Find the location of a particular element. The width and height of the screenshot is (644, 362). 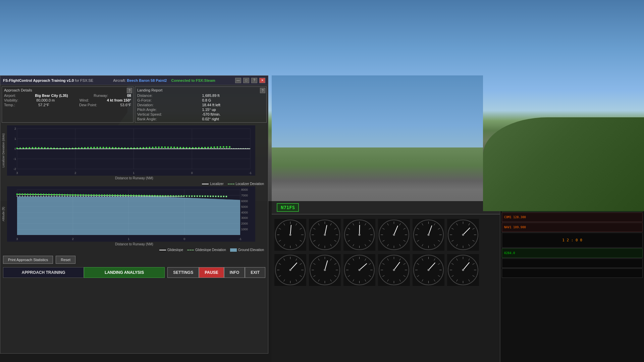

hill-background is located at coordinates (564, 164).